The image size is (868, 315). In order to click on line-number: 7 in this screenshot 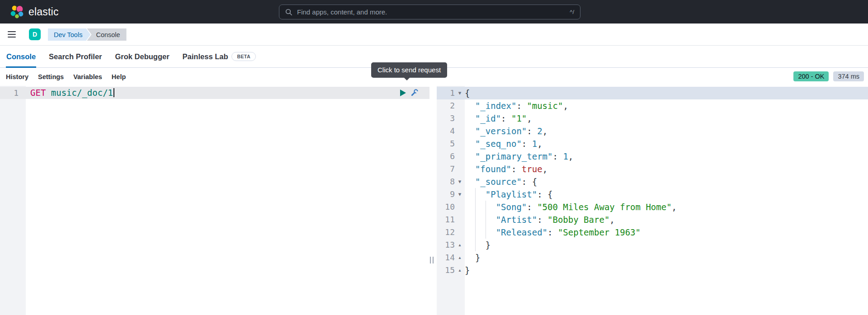, I will do `click(446, 169)`.